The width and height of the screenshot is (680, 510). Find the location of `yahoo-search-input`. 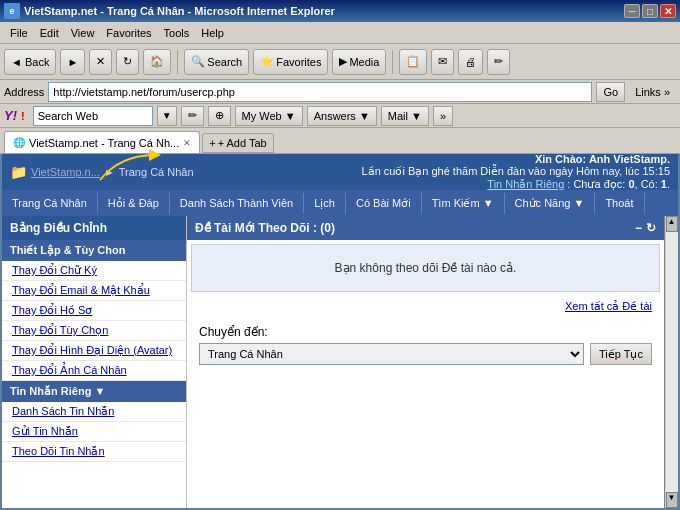

yahoo-search-input is located at coordinates (93, 116).